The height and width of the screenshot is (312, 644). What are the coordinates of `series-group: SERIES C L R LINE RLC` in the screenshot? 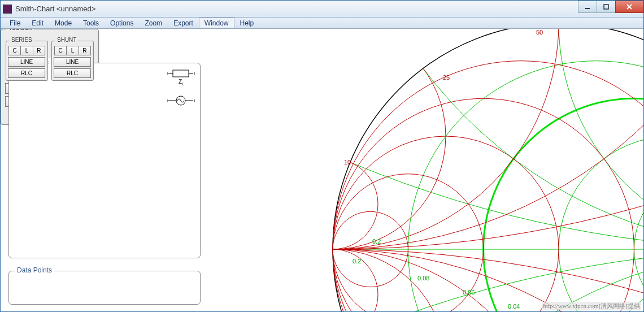 It's located at (27, 61).